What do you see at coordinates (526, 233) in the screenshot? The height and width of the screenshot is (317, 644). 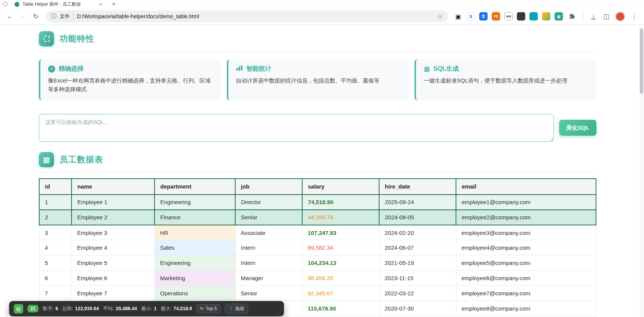 I see `table-cell: employee3@company.com` at bounding box center [526, 233].